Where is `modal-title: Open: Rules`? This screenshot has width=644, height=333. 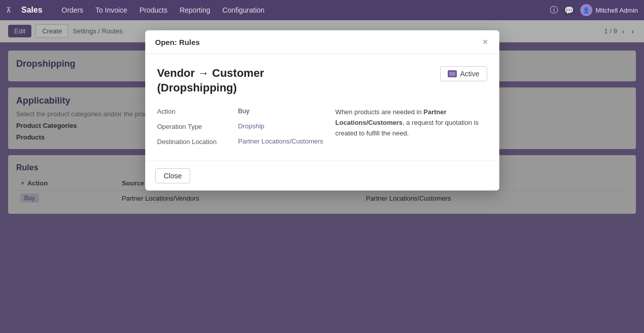 modal-title: Open: Rules is located at coordinates (178, 42).